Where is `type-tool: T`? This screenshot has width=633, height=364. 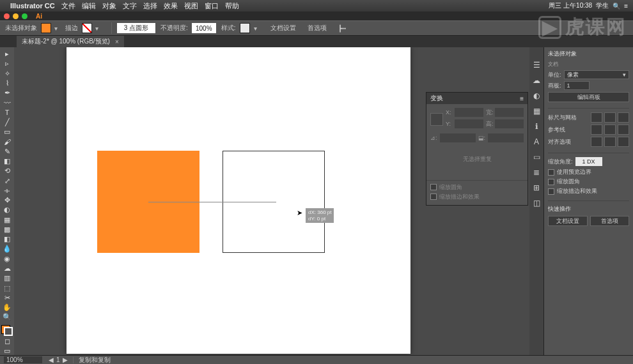 type-tool: T is located at coordinates (7, 112).